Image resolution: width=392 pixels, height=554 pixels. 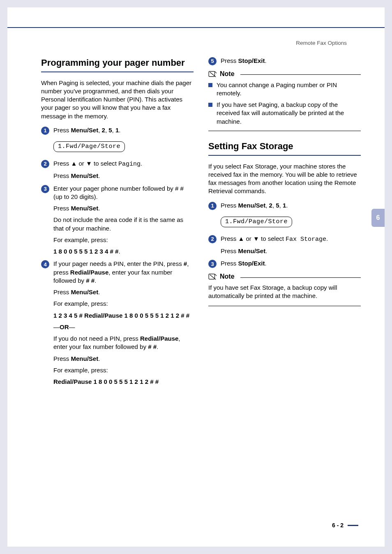 I want to click on step-badge-4: 4, so click(x=45, y=264).